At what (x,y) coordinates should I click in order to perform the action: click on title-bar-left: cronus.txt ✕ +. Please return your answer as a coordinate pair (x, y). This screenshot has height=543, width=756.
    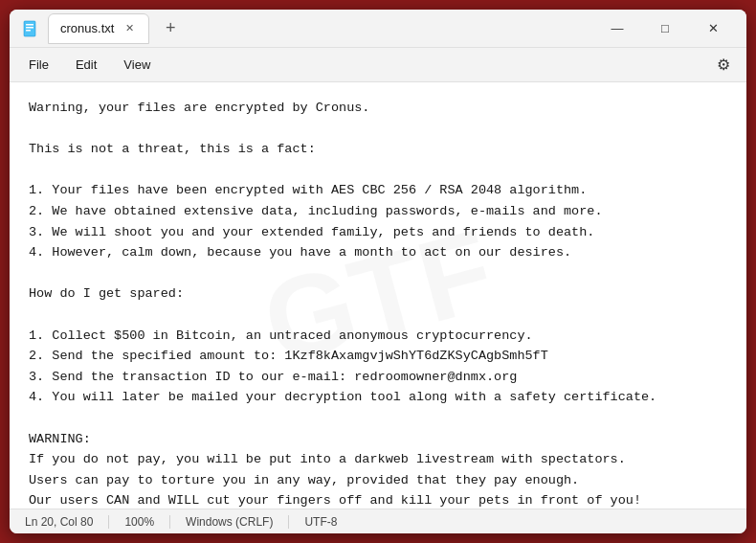
    Looking at the image, I should click on (308, 29).